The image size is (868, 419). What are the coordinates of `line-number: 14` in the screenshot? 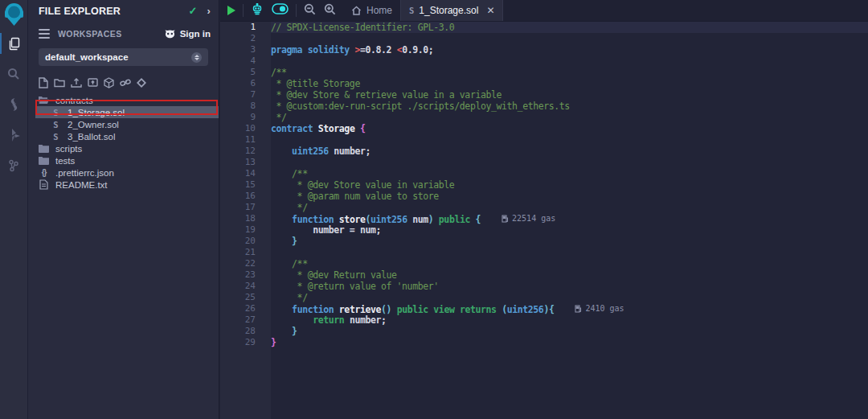 It's located at (238, 174).